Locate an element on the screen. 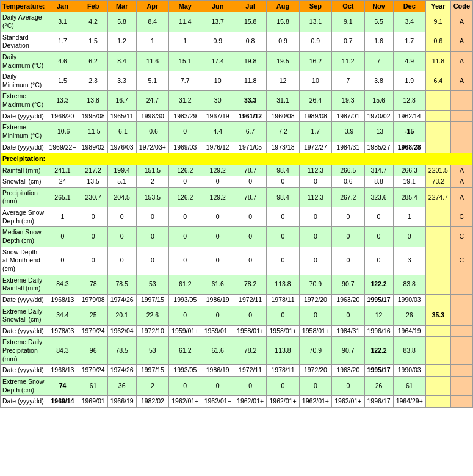 The height and width of the screenshot is (476, 473). table-cell: 2274.7 is located at coordinates (438, 197).